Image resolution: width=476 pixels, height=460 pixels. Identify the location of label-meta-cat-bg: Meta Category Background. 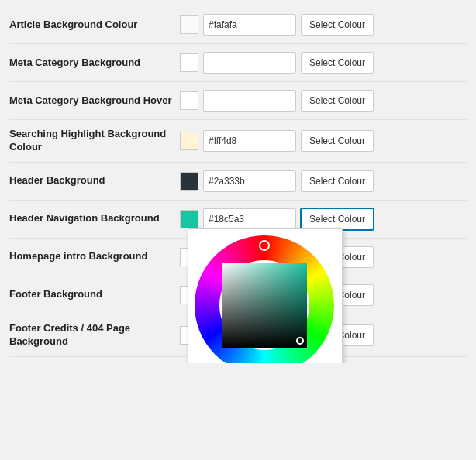
(95, 64).